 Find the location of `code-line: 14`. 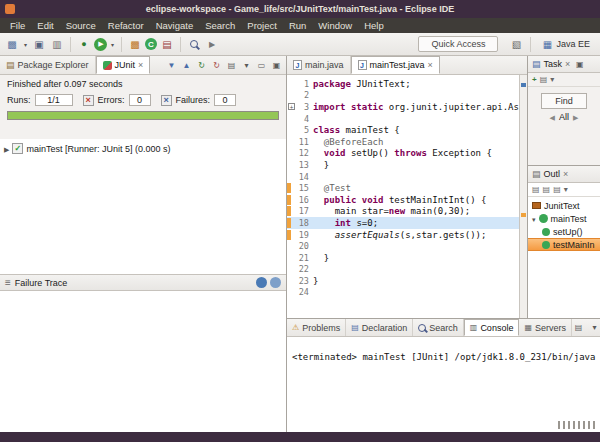

code-line: 14 is located at coordinates (407, 177).